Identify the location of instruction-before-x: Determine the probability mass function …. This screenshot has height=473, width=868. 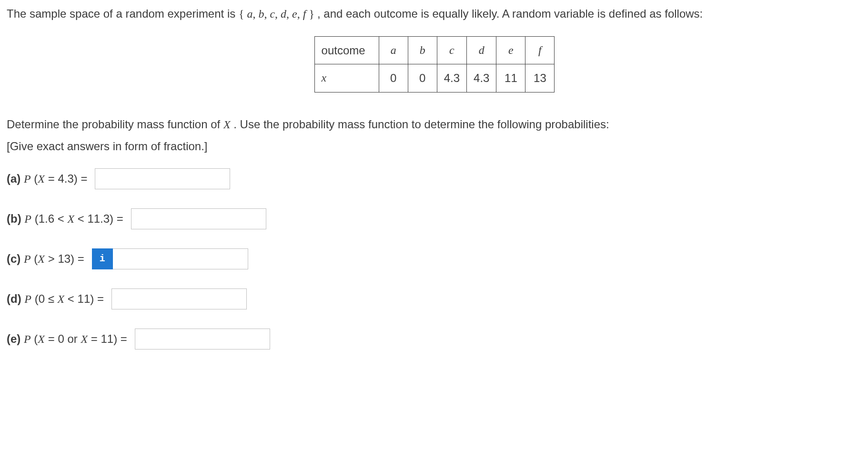
(115, 124).